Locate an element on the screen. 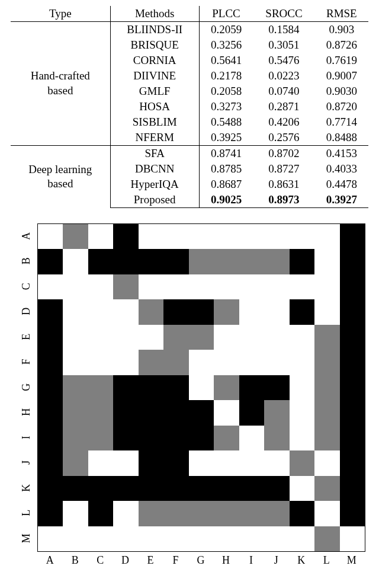 This screenshot has width=379, height=588. method-cell: DBCNN is located at coordinates (155, 169).